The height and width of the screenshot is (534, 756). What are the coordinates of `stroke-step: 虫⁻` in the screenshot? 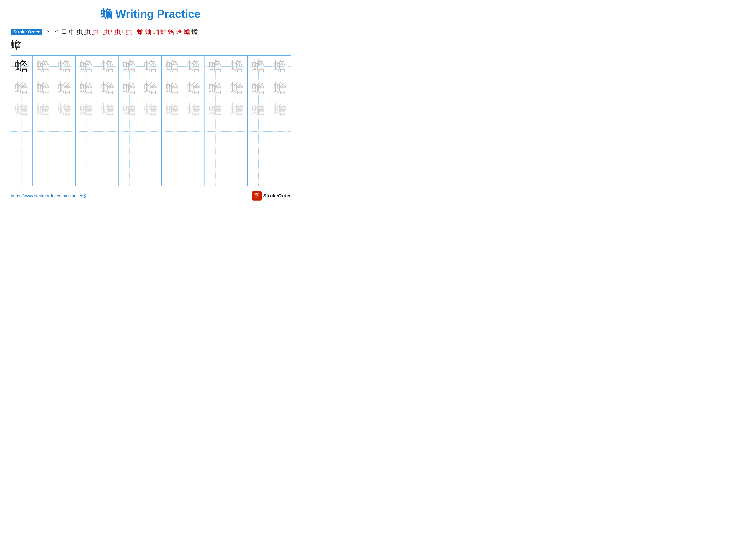 It's located at (97, 32).